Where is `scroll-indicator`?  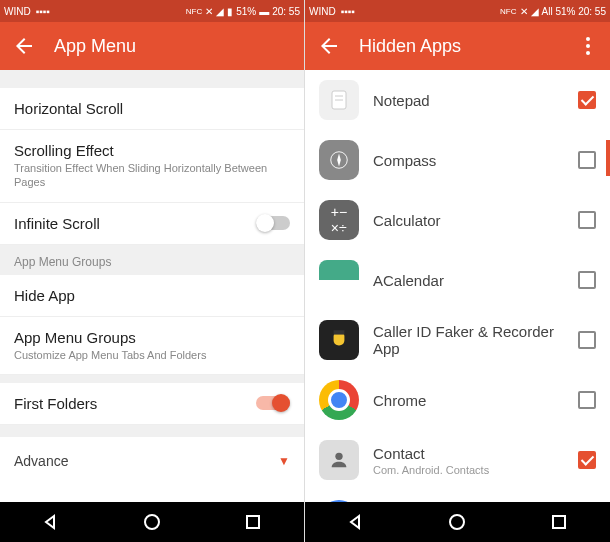 scroll-indicator is located at coordinates (608, 158).